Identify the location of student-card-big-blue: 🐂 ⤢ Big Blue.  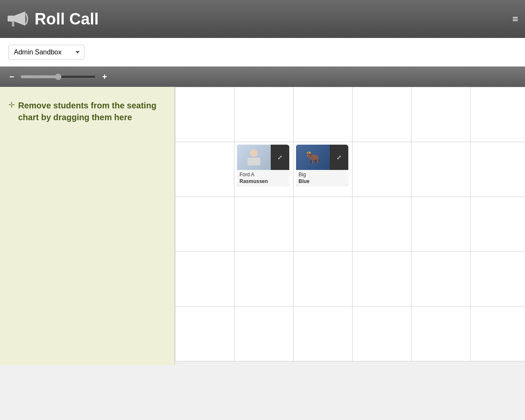
(322, 165).